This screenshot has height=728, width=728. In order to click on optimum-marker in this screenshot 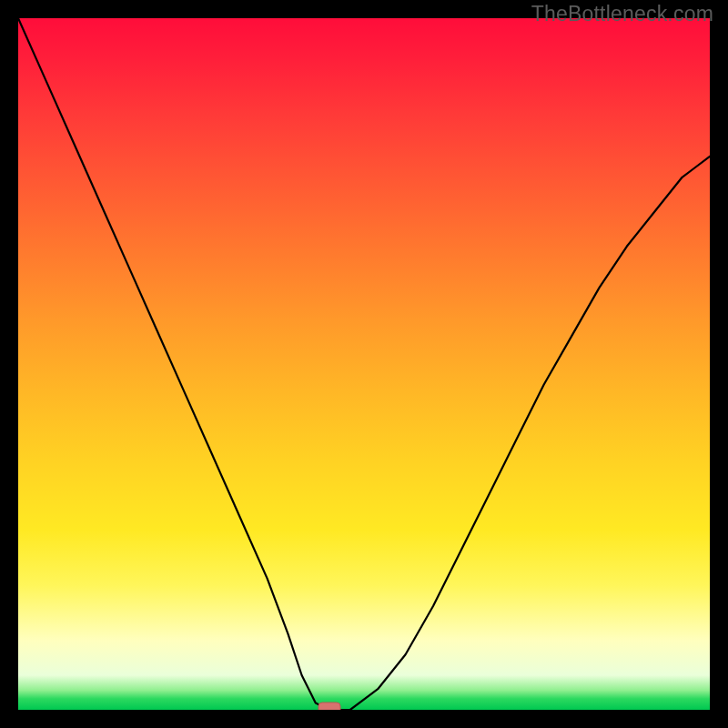, I will do `click(329, 706)`.